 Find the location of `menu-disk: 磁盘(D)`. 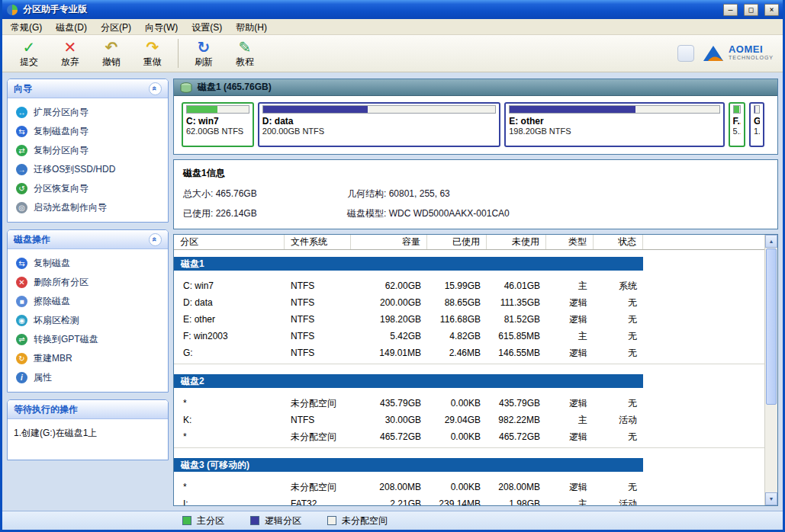

menu-disk: 磁盘(D) is located at coordinates (72, 27).